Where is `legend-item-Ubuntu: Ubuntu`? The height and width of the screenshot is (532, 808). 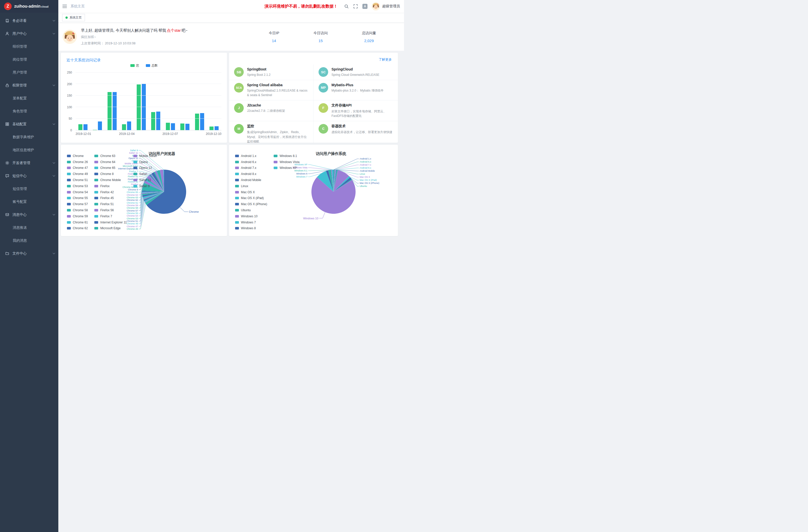
legend-item-Ubuntu: Ubuntu is located at coordinates (251, 210).